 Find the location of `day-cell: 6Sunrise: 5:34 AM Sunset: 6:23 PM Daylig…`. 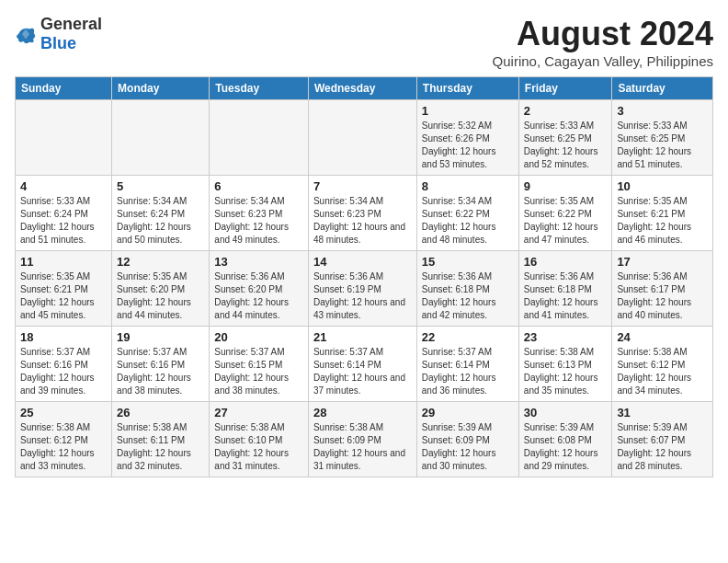

day-cell: 6Sunrise: 5:34 AM Sunset: 6:23 PM Daylig… is located at coordinates (259, 213).